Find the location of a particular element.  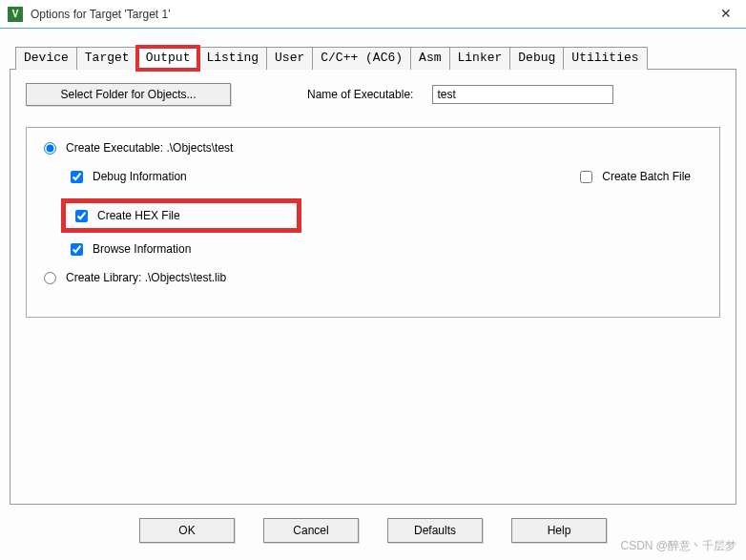

name-executable-input is located at coordinates (523, 94).